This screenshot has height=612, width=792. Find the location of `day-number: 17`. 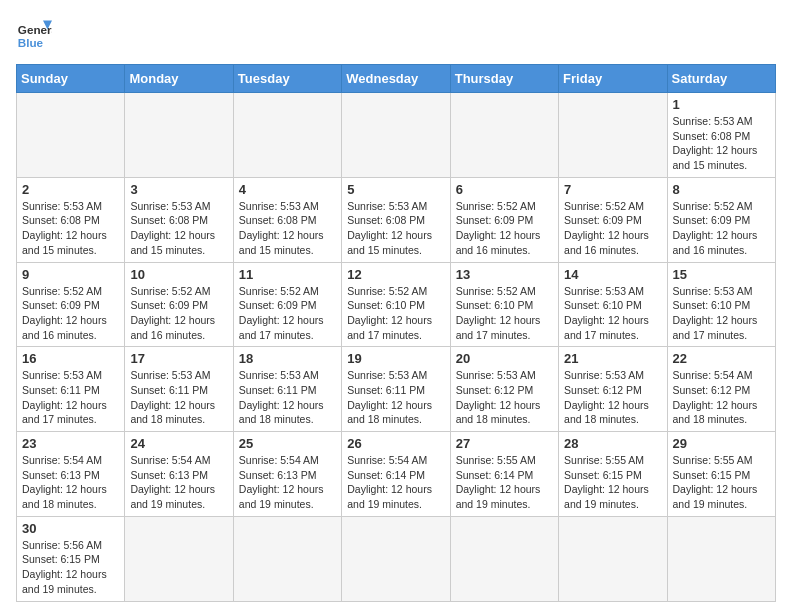

day-number: 17 is located at coordinates (178, 358).